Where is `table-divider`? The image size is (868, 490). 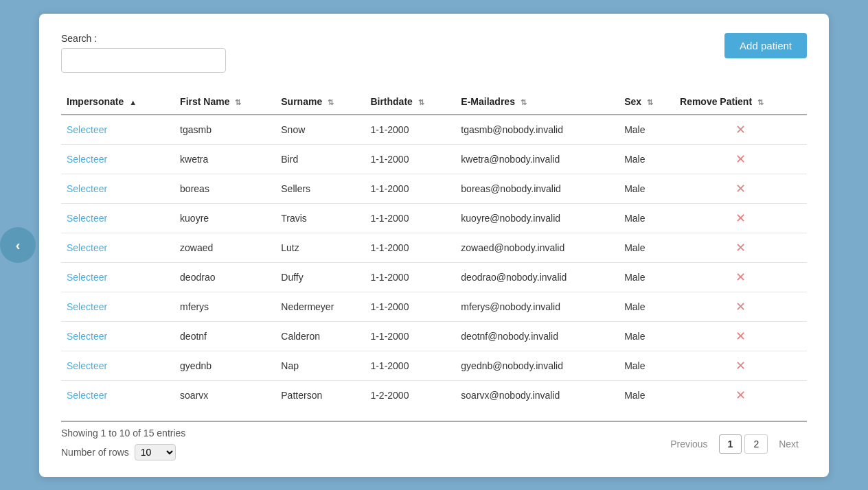 table-divider is located at coordinates (434, 421).